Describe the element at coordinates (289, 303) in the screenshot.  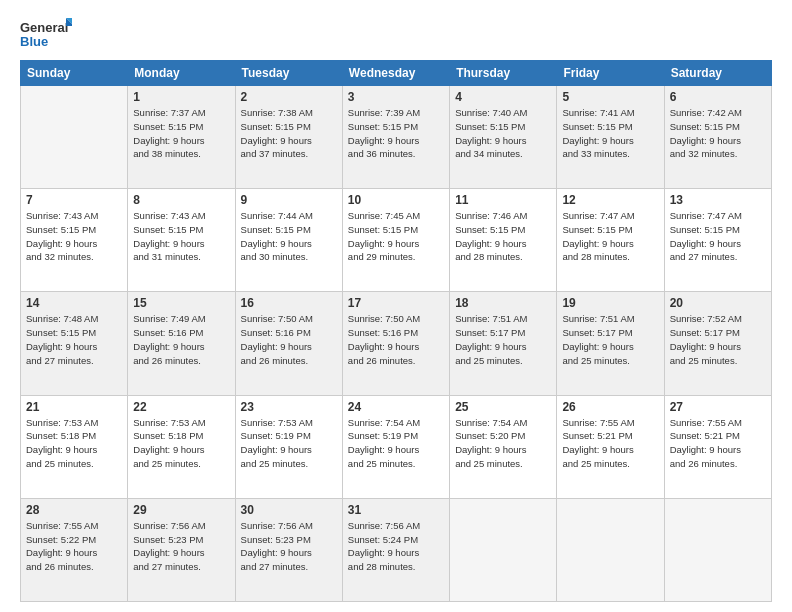
I see `day-number: 16` at that location.